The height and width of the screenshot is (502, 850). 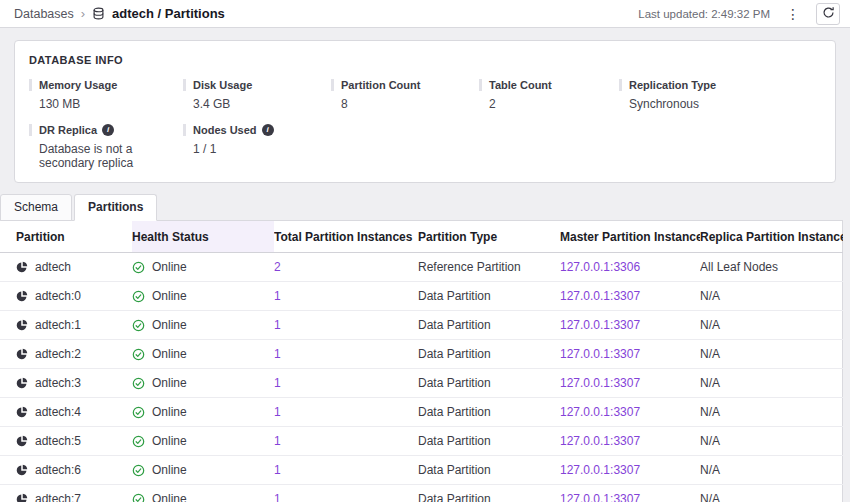 What do you see at coordinates (36, 208) in the screenshot?
I see `tab-schema: Schema` at bounding box center [36, 208].